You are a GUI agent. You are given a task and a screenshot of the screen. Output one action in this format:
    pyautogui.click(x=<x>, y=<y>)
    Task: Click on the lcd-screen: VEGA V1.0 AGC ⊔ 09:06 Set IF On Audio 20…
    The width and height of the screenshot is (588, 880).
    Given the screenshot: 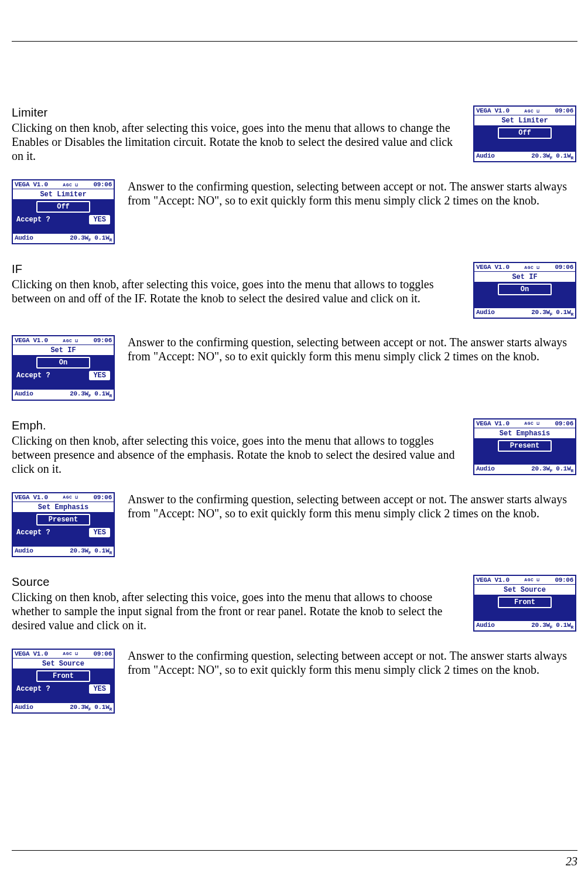 What is the action you would take?
    pyautogui.click(x=525, y=291)
    